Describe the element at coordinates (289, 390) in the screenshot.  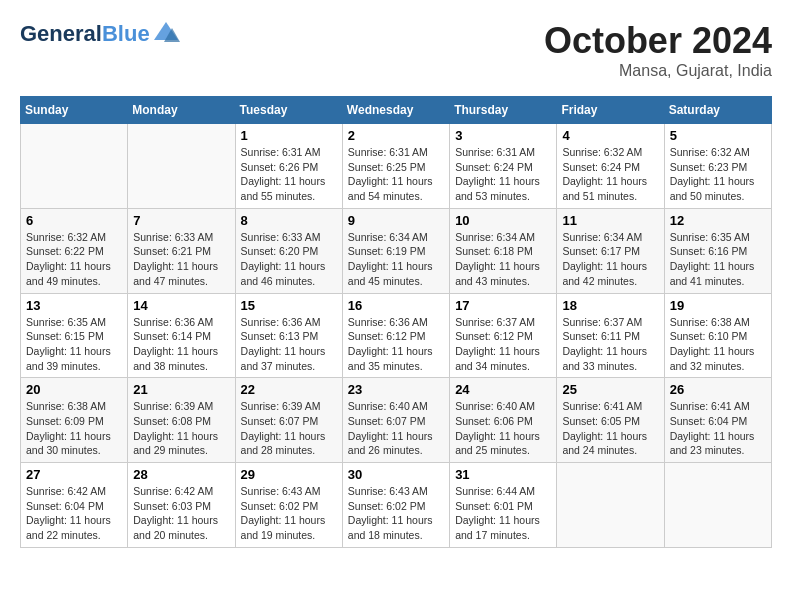
I see `day-number: 22` at that location.